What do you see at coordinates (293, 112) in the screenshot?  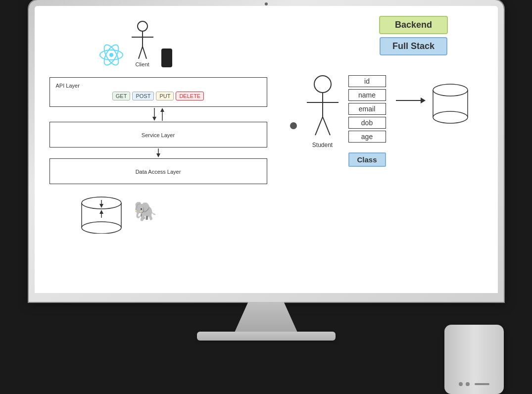 I see `dot-person` at bounding box center [293, 112].